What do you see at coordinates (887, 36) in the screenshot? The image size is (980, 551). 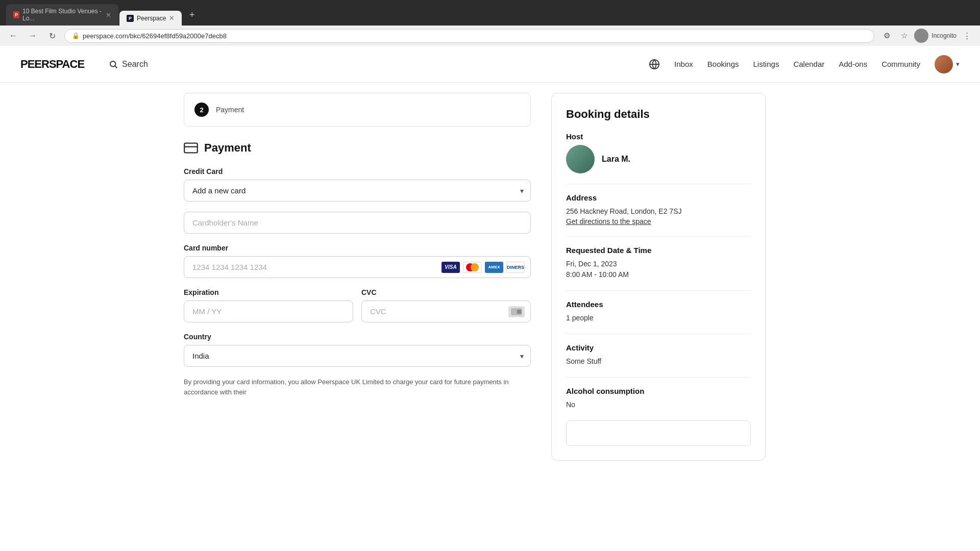 I see `extensions-icon: ⚙` at bounding box center [887, 36].